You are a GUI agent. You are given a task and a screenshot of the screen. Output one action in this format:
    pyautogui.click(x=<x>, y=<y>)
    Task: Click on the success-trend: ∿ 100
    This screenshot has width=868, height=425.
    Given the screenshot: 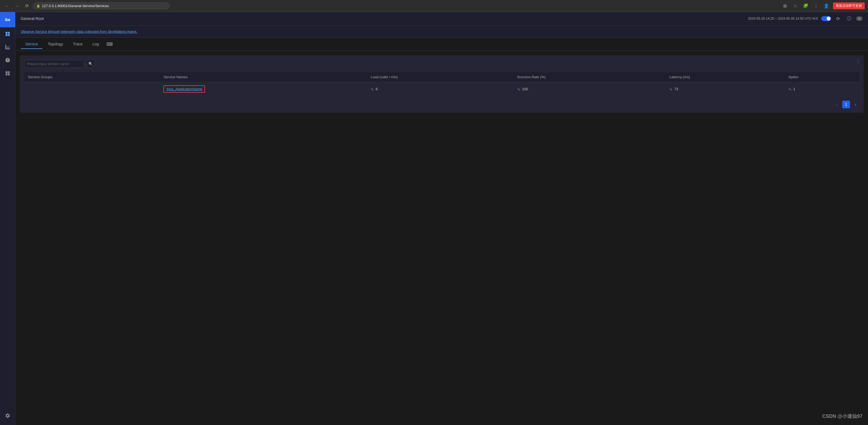 What is the action you would take?
    pyautogui.click(x=590, y=89)
    